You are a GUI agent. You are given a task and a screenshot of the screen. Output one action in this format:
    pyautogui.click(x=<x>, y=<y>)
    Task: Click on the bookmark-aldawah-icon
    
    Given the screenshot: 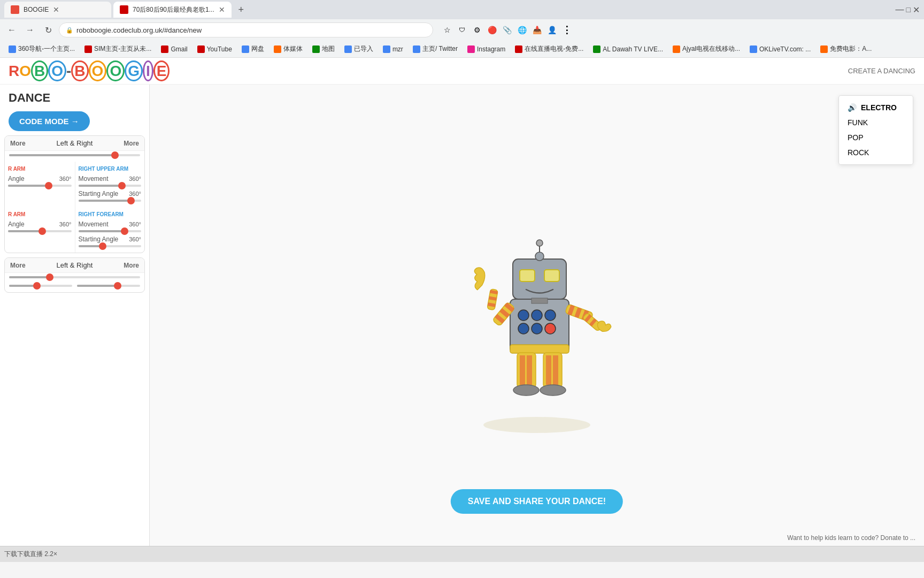 What is the action you would take?
    pyautogui.click(x=597, y=49)
    